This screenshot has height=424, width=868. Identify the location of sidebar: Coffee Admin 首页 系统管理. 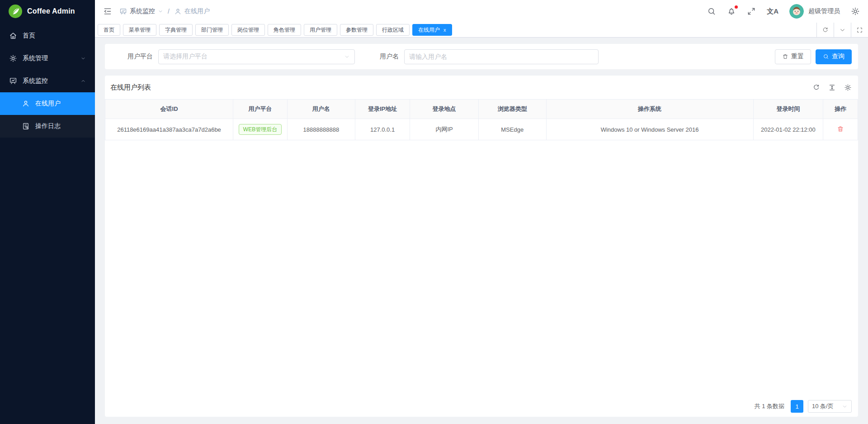
(47, 212).